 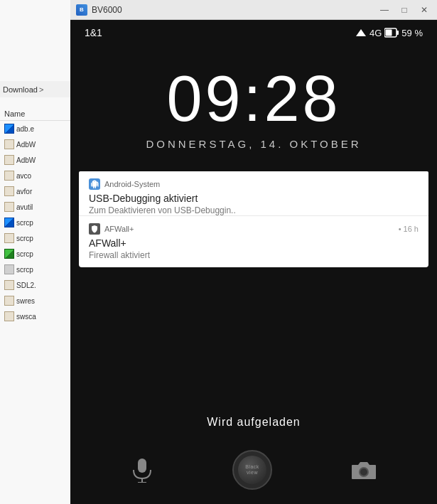 I want to click on list-item: avutil, so click(x=36, y=207).